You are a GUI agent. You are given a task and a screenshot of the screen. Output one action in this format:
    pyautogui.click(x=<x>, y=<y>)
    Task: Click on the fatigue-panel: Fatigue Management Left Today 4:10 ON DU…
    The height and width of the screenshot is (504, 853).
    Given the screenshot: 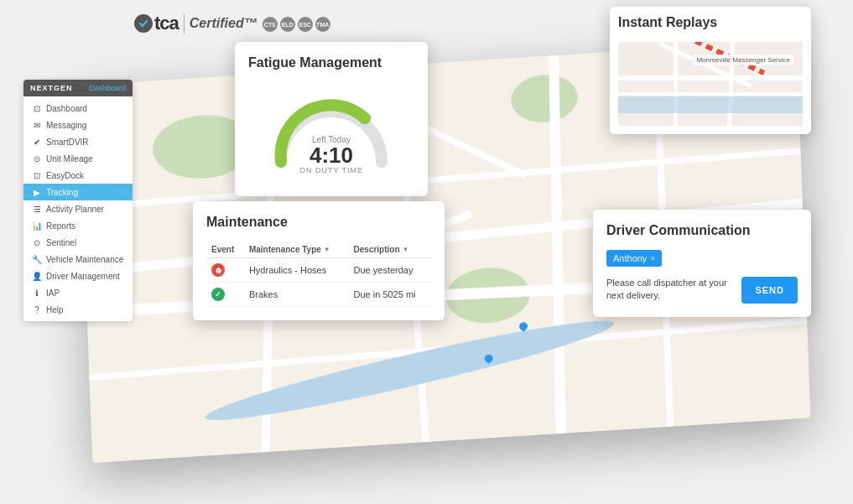 What is the action you would take?
    pyautogui.click(x=331, y=119)
    